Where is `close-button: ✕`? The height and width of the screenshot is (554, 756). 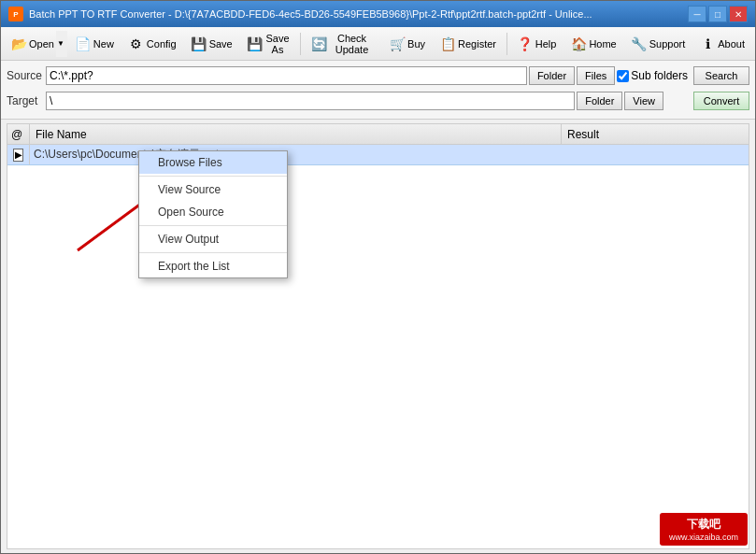
close-button: ✕ is located at coordinates (738, 14).